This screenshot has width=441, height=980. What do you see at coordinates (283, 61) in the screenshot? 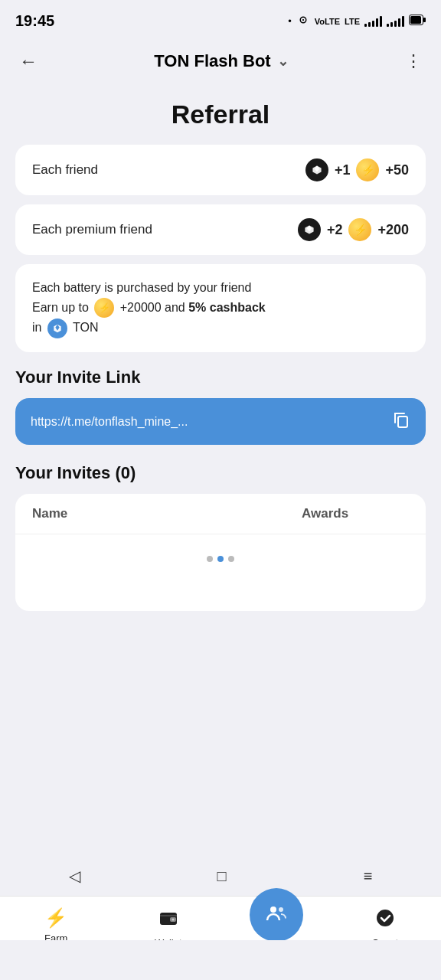
I see `chevron-down-icon: ⌄` at bounding box center [283, 61].